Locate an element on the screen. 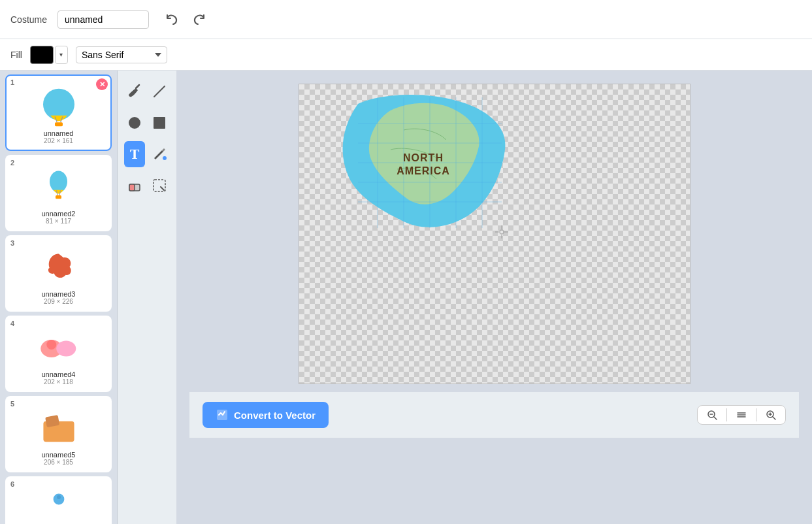 This screenshot has height=524, width=812. fill-color-swatch is located at coordinates (42, 55).